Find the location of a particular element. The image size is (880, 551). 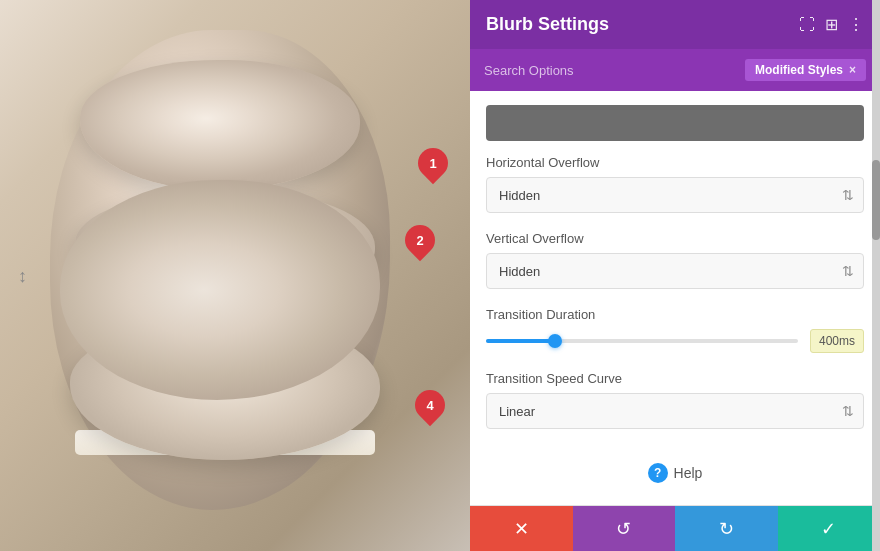

slider-thumb is located at coordinates (555, 341).